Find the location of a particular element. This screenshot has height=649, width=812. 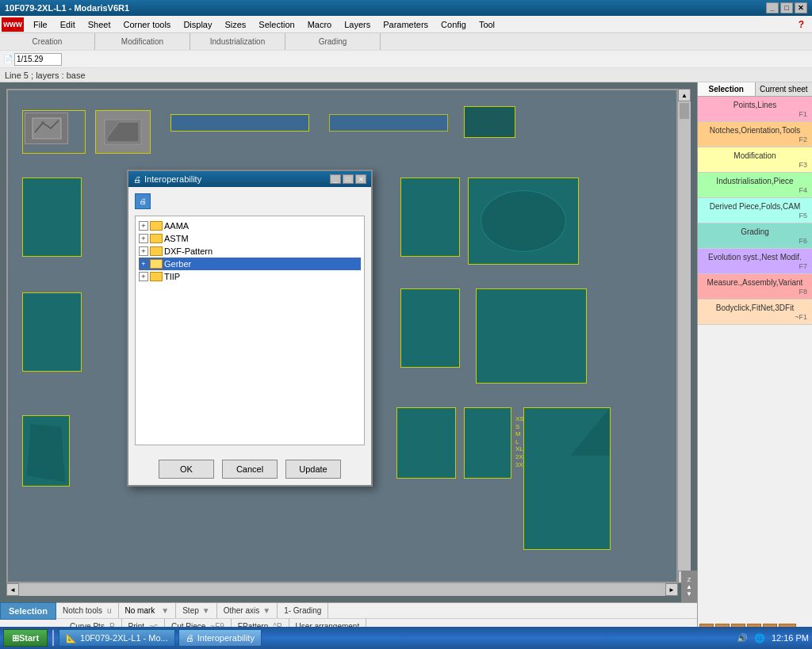

interoperability-dialog: 🖨 Interoperability _ □ ✕ is located at coordinates (250, 328).